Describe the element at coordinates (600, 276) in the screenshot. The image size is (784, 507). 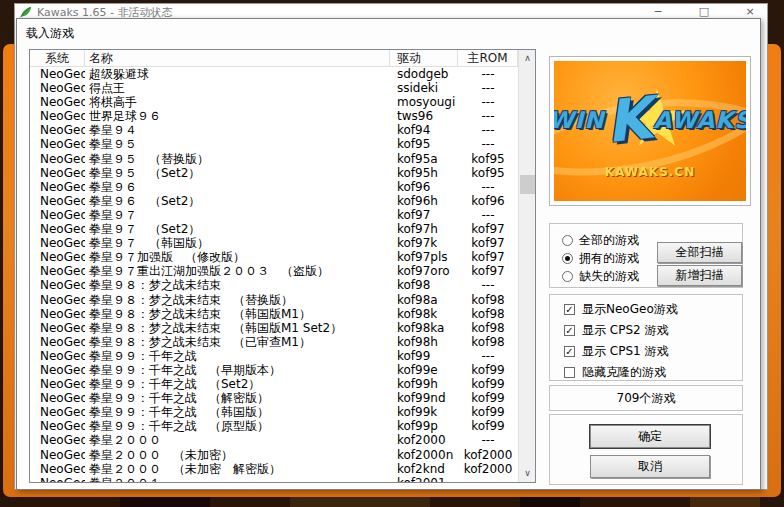
I see `filter-radio: 缺失的游戏` at that location.